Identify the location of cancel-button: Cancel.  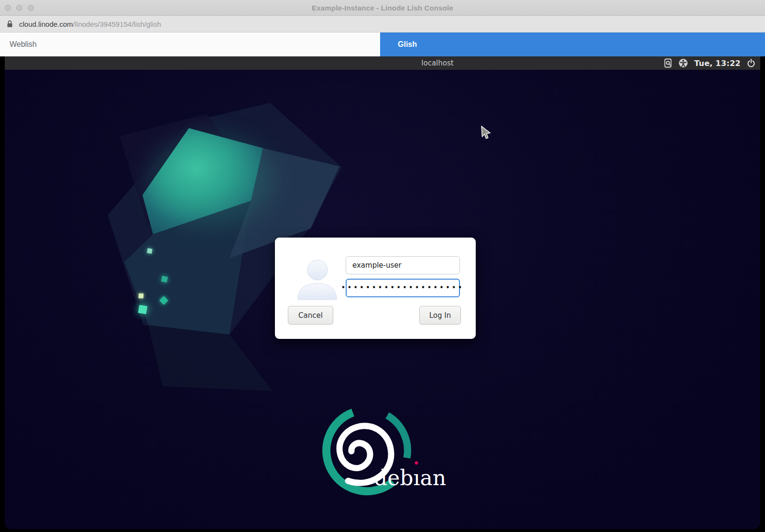
(311, 315).